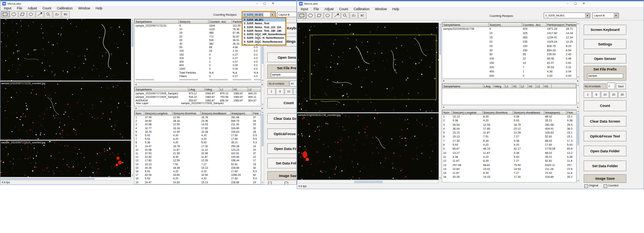 This screenshot has width=644, height=233. Describe the element at coordinates (66, 110) in the screenshot. I see `counted-image-panel-1: sample_20220907173133_counted.jpg` at that location.